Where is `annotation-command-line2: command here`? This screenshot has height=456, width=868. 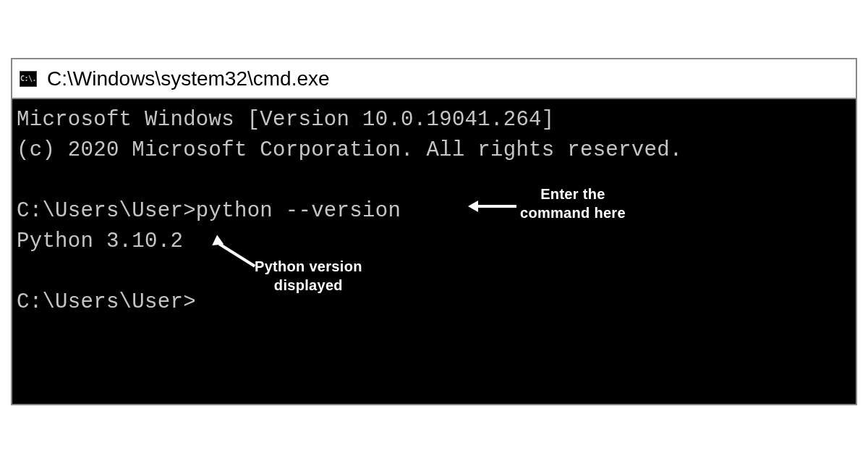
annotation-command-line2: command here is located at coordinates (573, 213).